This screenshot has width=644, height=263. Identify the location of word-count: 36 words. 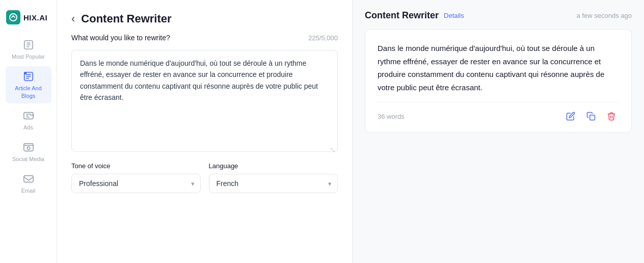
(391, 116).